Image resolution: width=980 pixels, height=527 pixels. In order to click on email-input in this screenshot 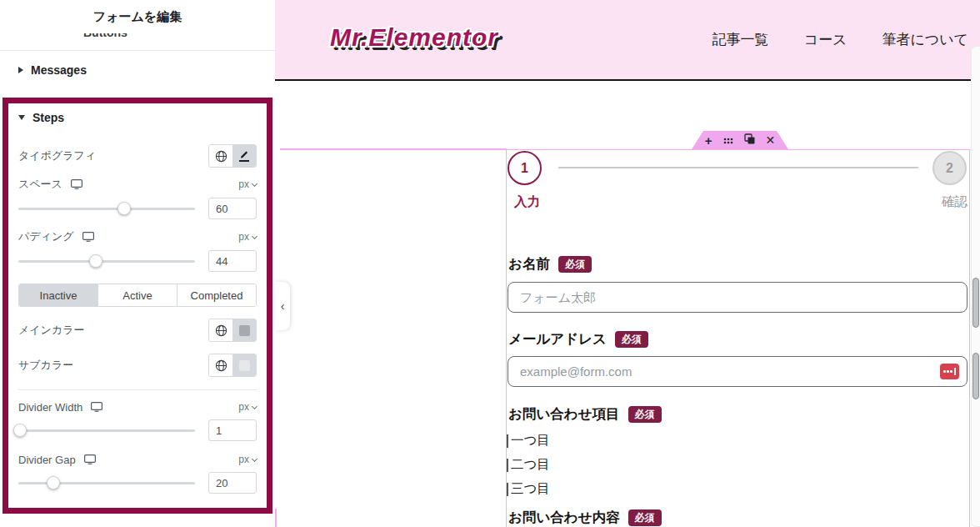, I will do `click(738, 372)`.